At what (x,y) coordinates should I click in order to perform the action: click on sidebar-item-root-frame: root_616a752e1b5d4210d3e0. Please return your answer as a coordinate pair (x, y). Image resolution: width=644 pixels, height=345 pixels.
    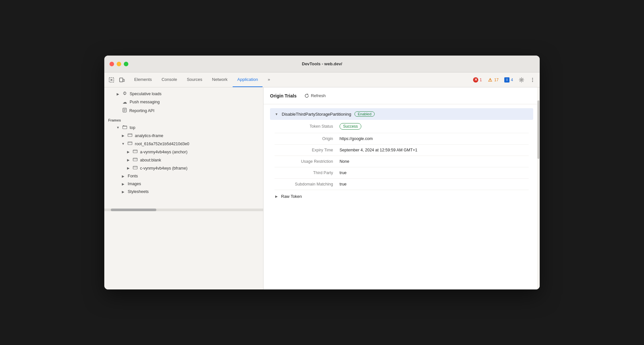
    Looking at the image, I should click on (184, 144).